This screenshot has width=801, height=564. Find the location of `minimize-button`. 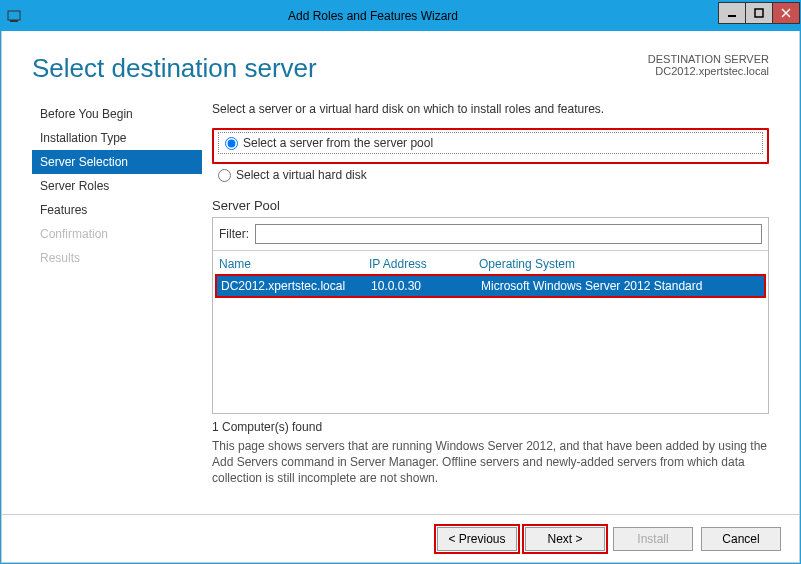

minimize-button is located at coordinates (732, 13).